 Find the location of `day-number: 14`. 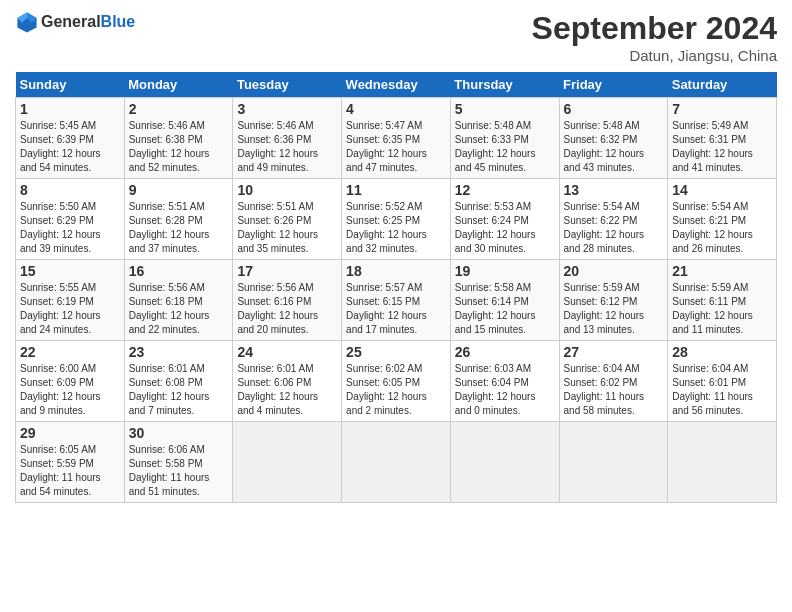

day-number: 14 is located at coordinates (722, 190).